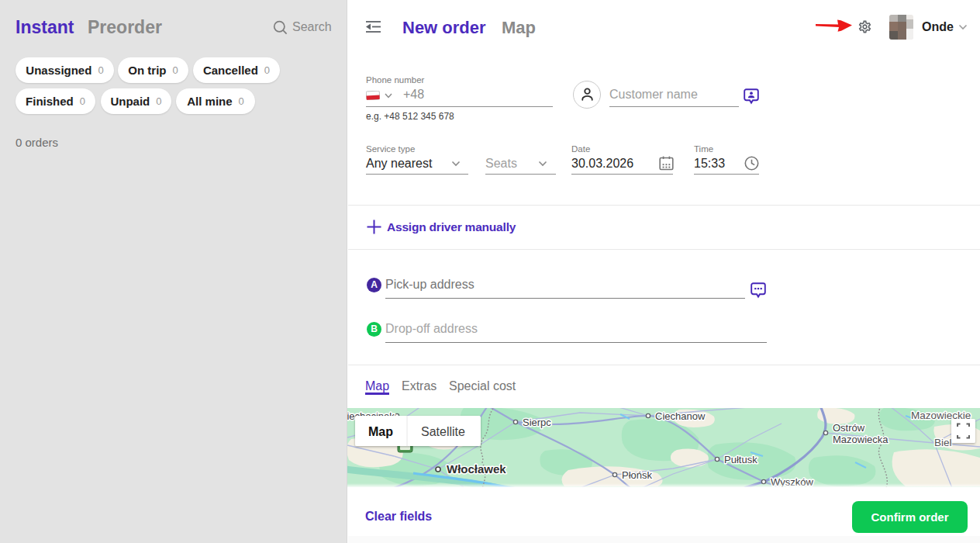 This screenshot has width=980, height=543. Describe the element at coordinates (637, 475) in the screenshot. I see `svg-text: Płońsk` at that location.